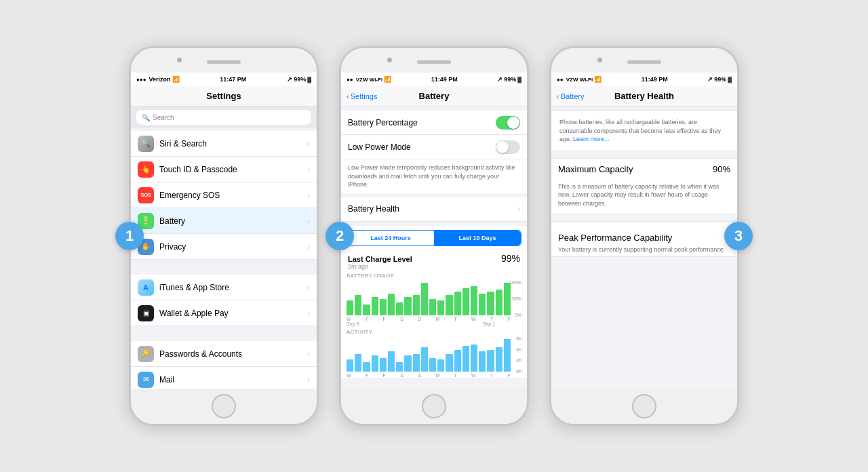  What do you see at coordinates (434, 248) in the screenshot?
I see `battery-screen-content: Battery Percentage Low Power Mode` at bounding box center [434, 248].